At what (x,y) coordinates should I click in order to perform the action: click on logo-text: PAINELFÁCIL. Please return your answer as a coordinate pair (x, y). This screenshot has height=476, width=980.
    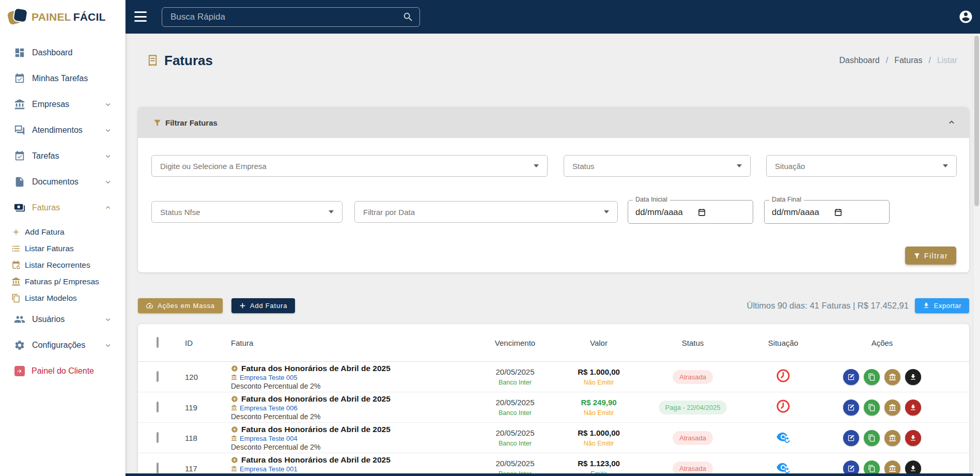
    Looking at the image, I should click on (68, 17).